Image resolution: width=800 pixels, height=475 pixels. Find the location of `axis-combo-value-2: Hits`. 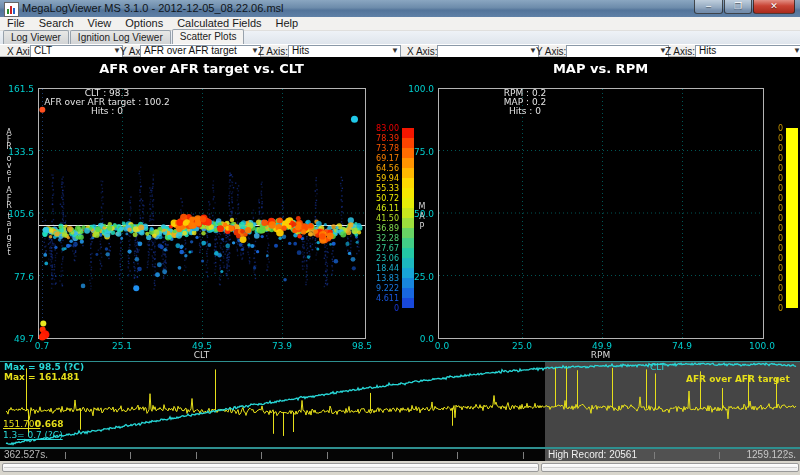

axis-combo-value-2: Hits is located at coordinates (300, 50).